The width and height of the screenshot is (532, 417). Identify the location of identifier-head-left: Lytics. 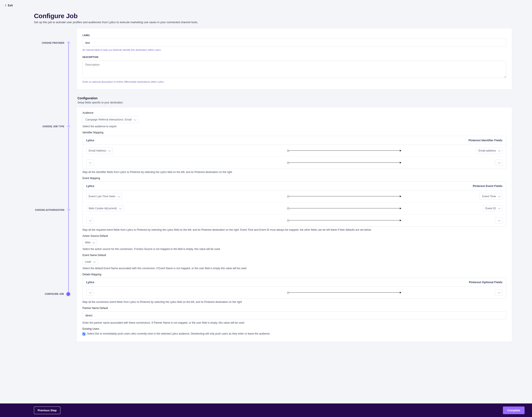
(189, 140).